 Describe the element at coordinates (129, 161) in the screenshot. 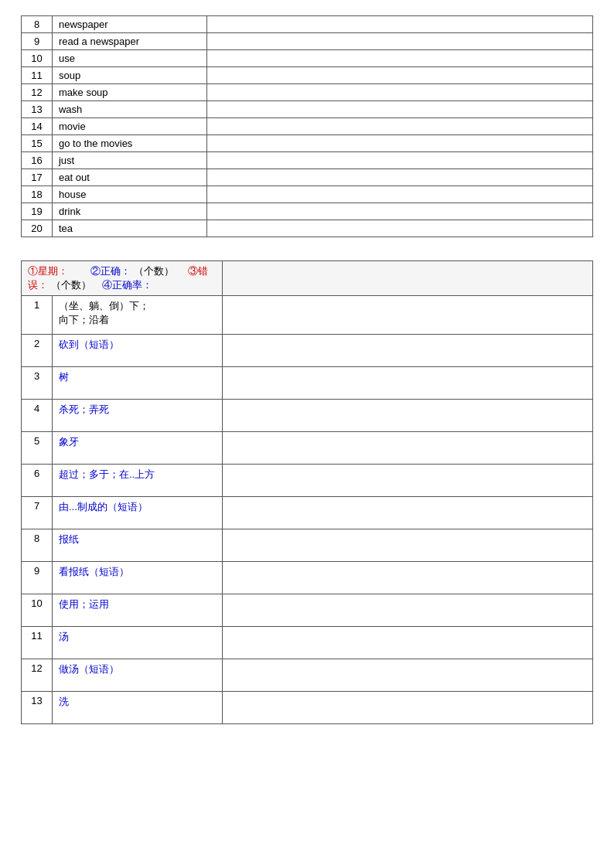

I see `word-cell: just` at that location.